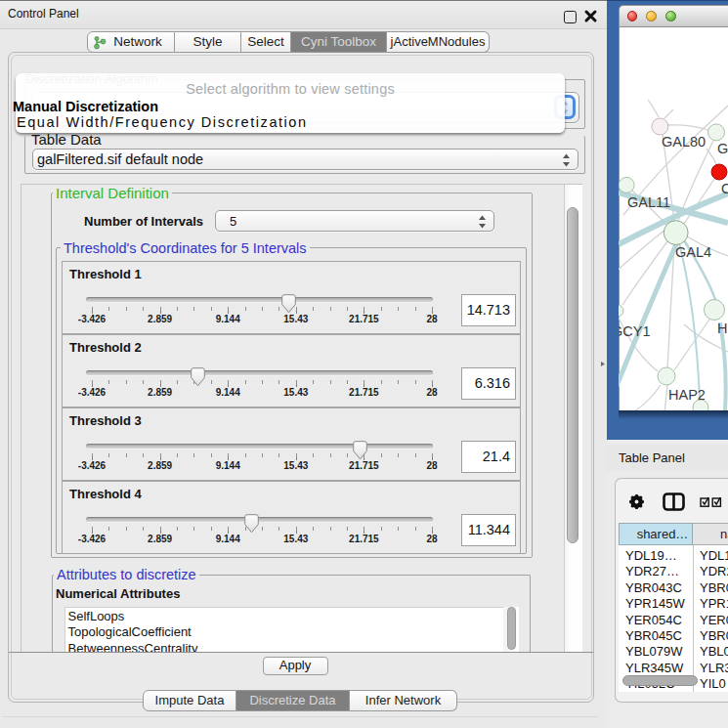 This screenshot has height=728, width=728. Describe the element at coordinates (725, 189) in the screenshot. I see `svg-text: CY` at that location.